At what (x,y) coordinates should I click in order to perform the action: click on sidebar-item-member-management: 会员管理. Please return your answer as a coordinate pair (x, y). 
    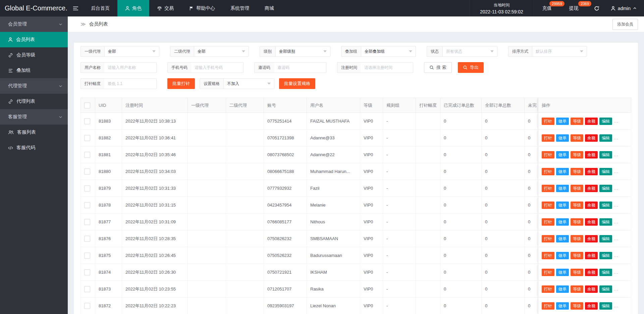
    Looking at the image, I should click on (34, 24).